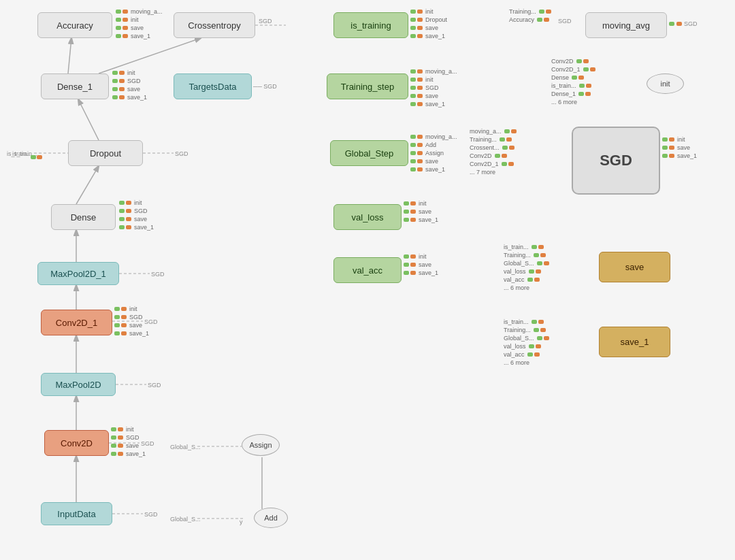 The height and width of the screenshot is (560, 735). What do you see at coordinates (635, 342) in the screenshot?
I see `save1-label: save_1` at bounding box center [635, 342].